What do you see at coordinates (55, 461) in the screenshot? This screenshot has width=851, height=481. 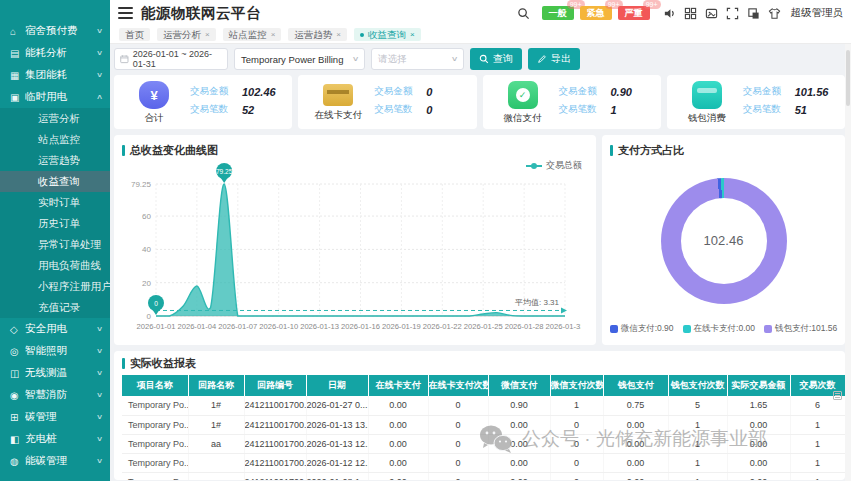 I see `sidebar-item-能碳管理: ◍能碳管理∨` at bounding box center [55, 461].